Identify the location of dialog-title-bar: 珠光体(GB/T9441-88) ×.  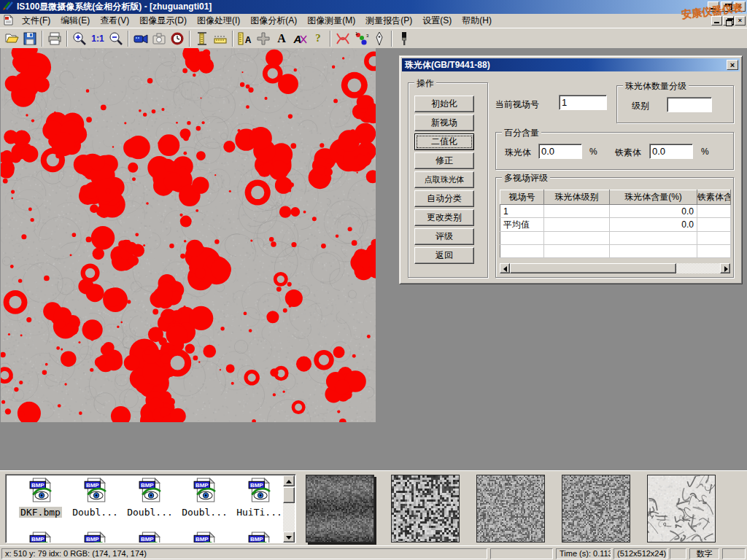
(570, 65).